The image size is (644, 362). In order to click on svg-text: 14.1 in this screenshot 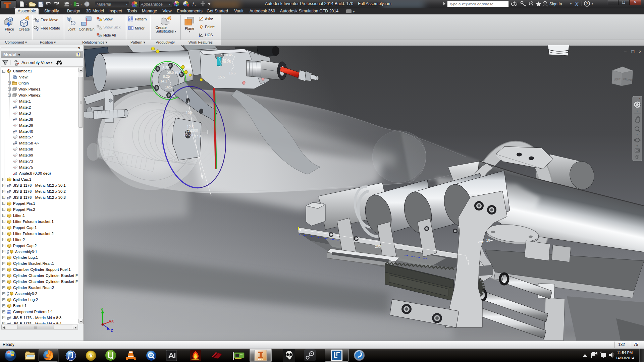, I will do `click(164, 81)`.